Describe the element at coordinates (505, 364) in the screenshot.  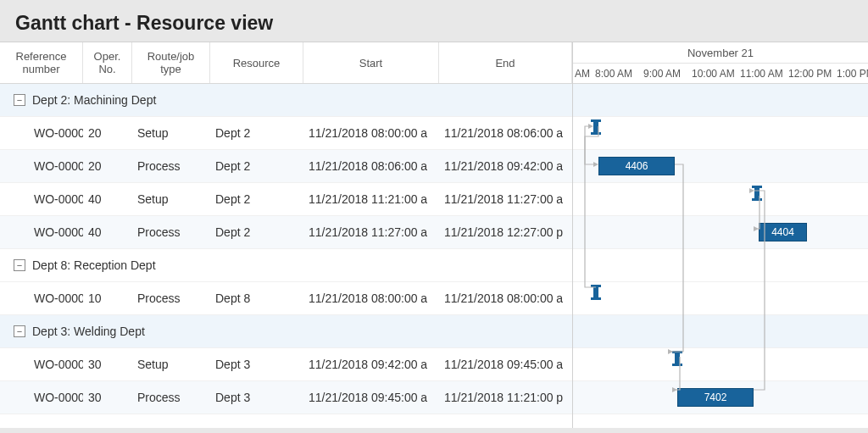
I see `cell-end: 11/21/2018 09:45:00 a` at that location.